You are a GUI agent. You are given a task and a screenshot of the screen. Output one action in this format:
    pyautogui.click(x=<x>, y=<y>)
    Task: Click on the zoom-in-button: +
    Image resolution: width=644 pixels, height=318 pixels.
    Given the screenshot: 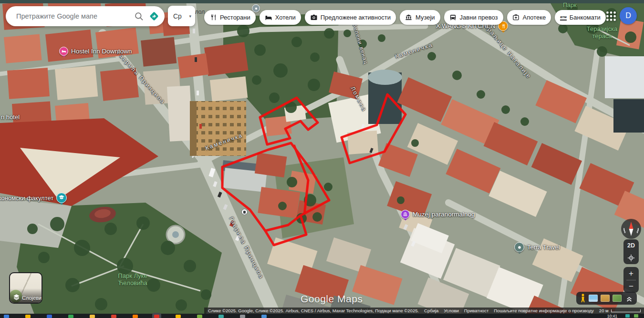 What is the action you would take?
    pyautogui.click(x=631, y=274)
    